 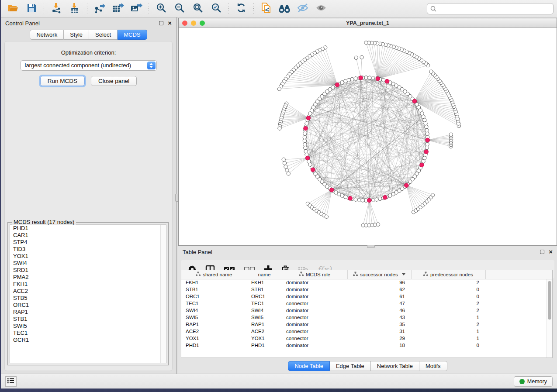 What do you see at coordinates (88, 277) in the screenshot?
I see `mcds-result-item: PMA2` at bounding box center [88, 277].